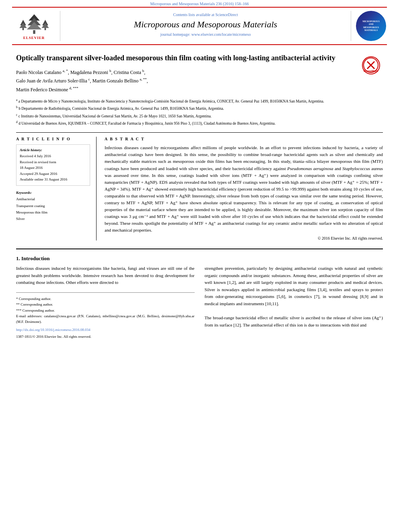  Describe the element at coordinates (105, 319) in the screenshot. I see `footnote-emails: E-mail addresses: catalano@cnea.gov.ar (…` at that location.